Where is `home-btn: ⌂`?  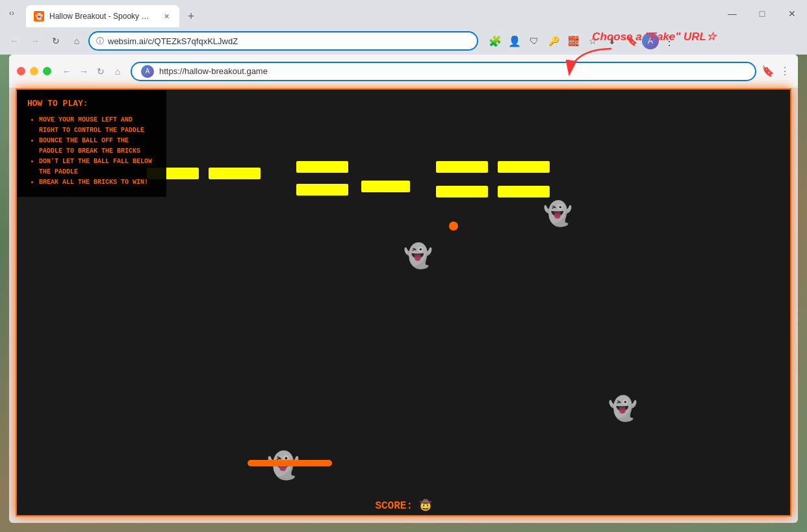
home-btn: ⌂ is located at coordinates (77, 41).